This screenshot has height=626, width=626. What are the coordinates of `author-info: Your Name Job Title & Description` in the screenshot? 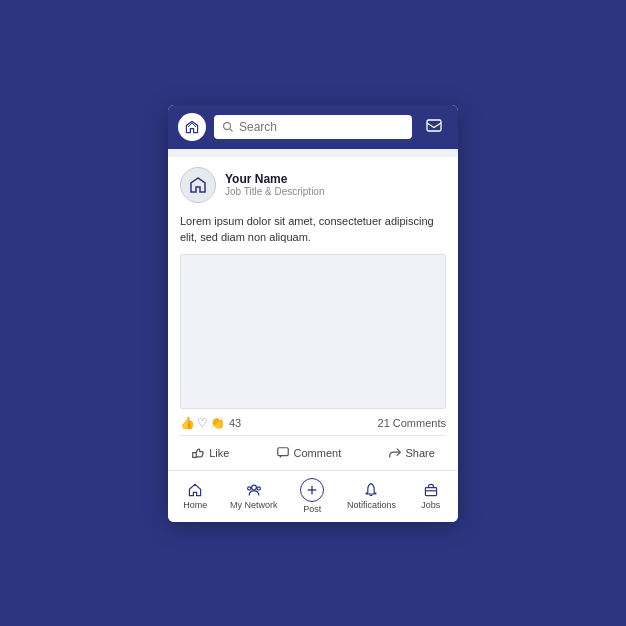 It's located at (275, 184).